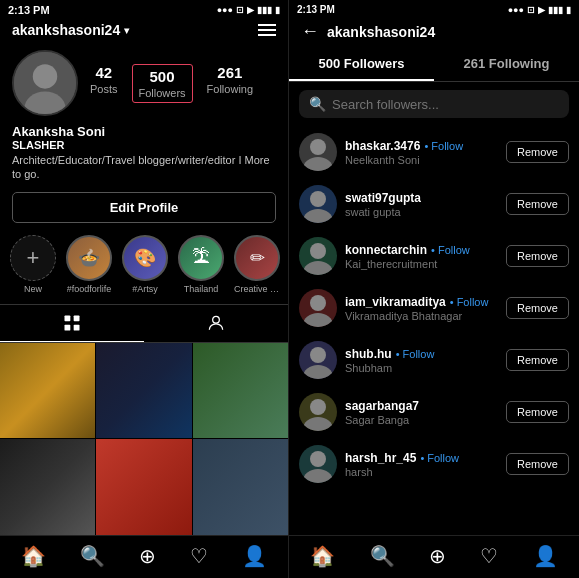 Image resolution: width=579 pixels, height=578 pixels. Describe the element at coordinates (434, 104) in the screenshot. I see `search-bar: 🔍` at that location.